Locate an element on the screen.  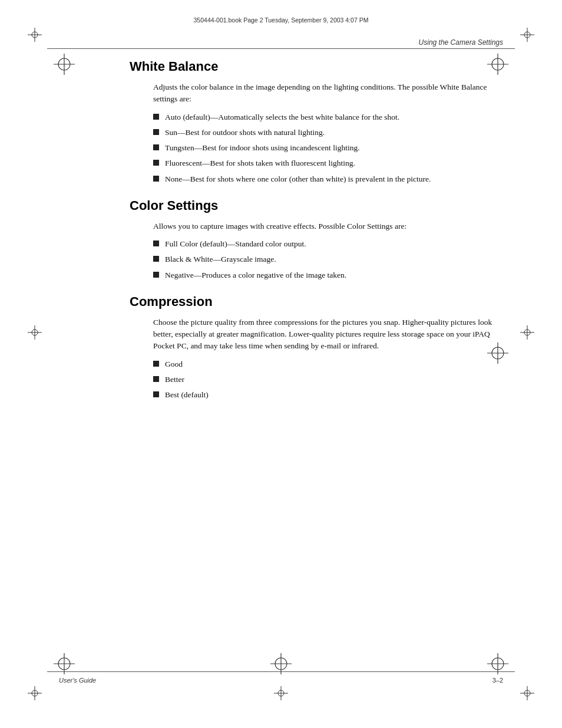
section-compression: Compression Choose the picture quality f… is located at coordinates (316, 348).